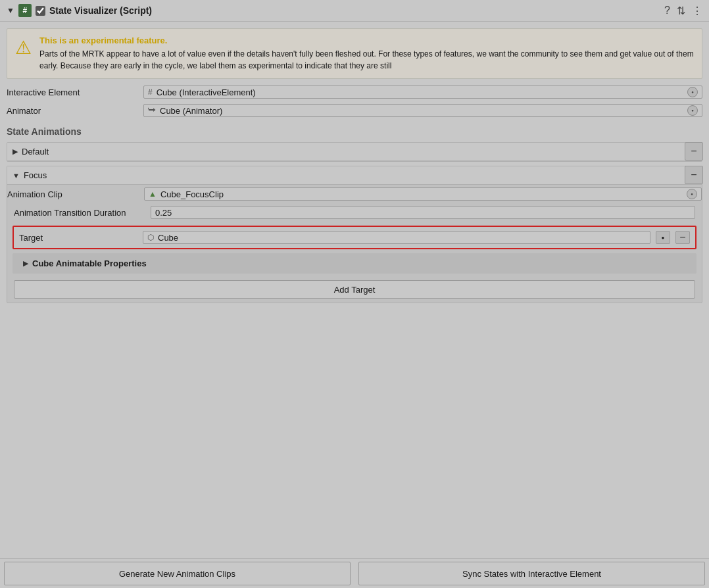 The height and width of the screenshot is (588, 709). I want to click on header-bar: ▼ # State Visualizer (Script) ? ⇅ ⋮, so click(354, 11).